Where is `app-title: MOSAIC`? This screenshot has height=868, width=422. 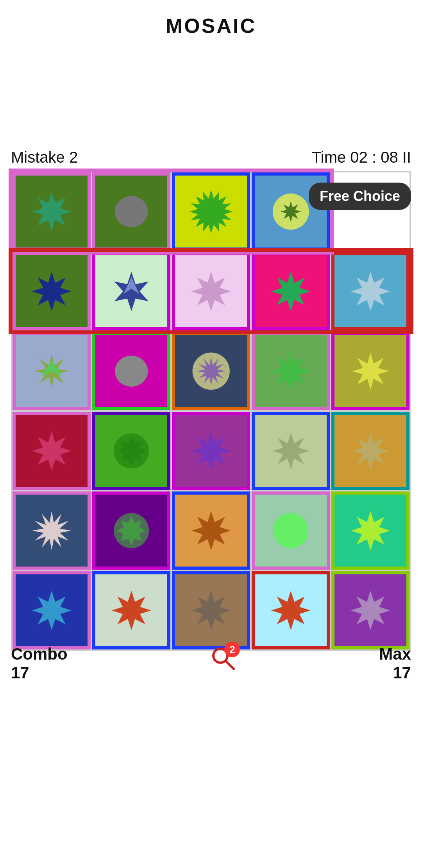 app-title: MOSAIC is located at coordinates (211, 19).